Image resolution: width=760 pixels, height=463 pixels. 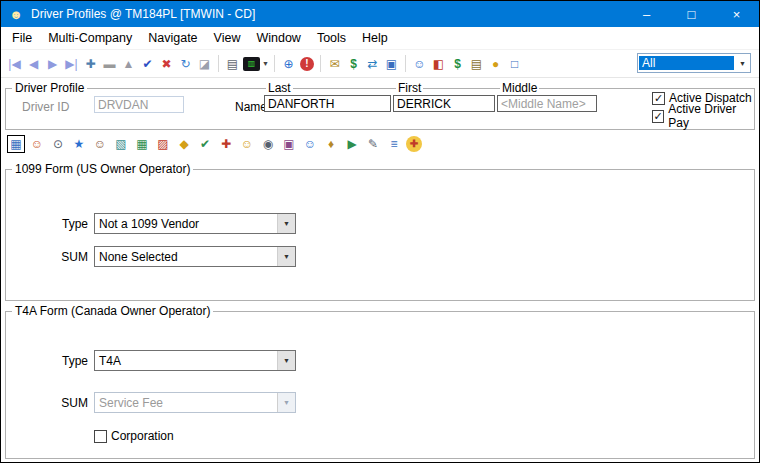 I want to click on tab-training-icon: ▣, so click(x=289, y=144).